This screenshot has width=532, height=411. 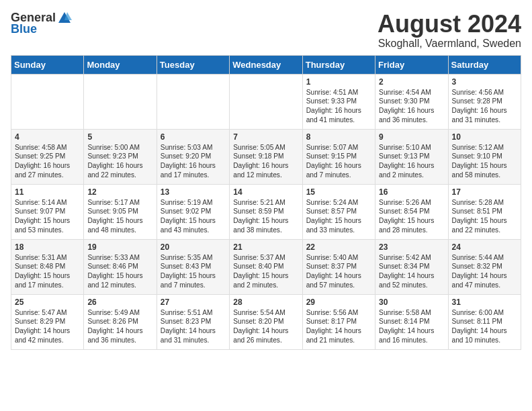 What do you see at coordinates (339, 64) in the screenshot?
I see `header-thursday: Thursday` at bounding box center [339, 64].